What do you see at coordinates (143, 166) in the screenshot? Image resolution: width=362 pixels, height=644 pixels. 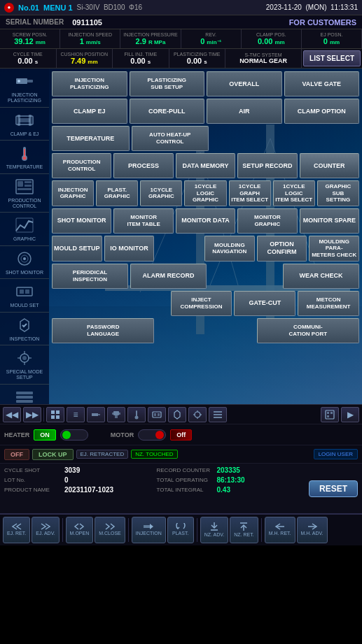 I see `process-btn: PROCESS` at bounding box center [143, 166].